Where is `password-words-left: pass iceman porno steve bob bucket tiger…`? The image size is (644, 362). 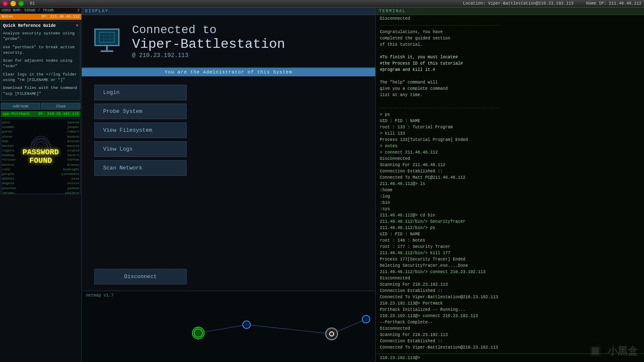
password-words-left: pass iceman porno steve bob bucket tiger… is located at coordinates (9, 157).